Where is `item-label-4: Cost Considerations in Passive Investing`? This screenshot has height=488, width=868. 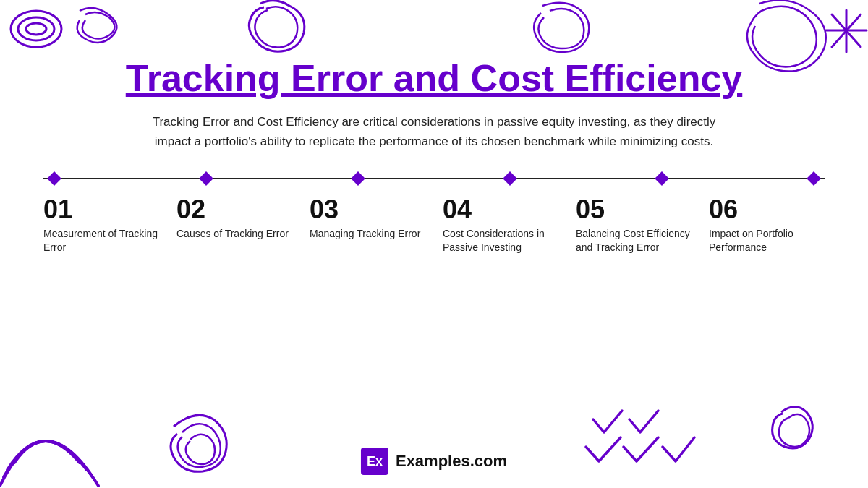 item-label-4: Cost Considerations in Passive Investing is located at coordinates (501, 241).